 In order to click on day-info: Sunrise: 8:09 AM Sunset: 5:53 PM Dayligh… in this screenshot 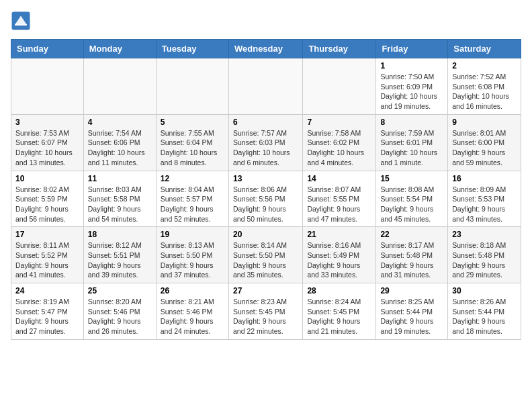, I will do `click(484, 204)`.